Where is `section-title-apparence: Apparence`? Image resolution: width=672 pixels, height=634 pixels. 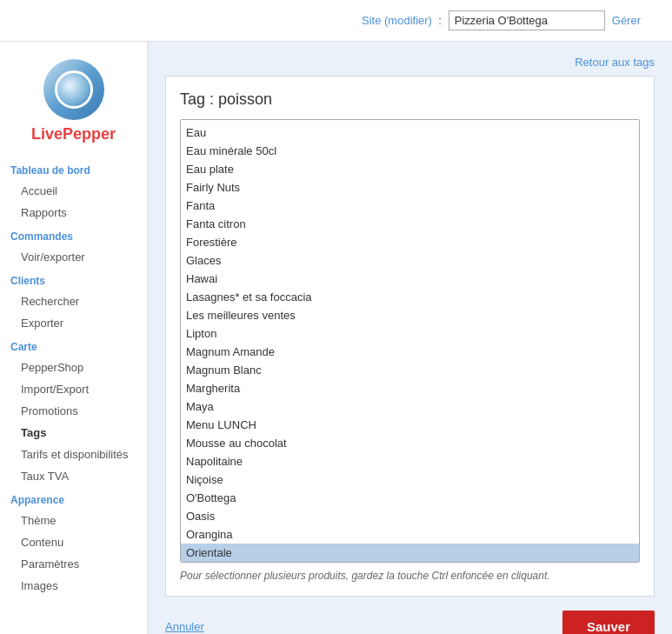
section-title-apparence: Apparence is located at coordinates (73, 498).